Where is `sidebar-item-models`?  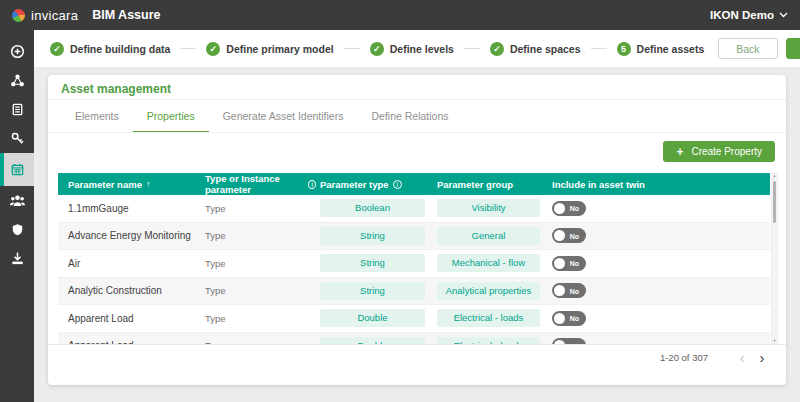
sidebar-item-models is located at coordinates (17, 80).